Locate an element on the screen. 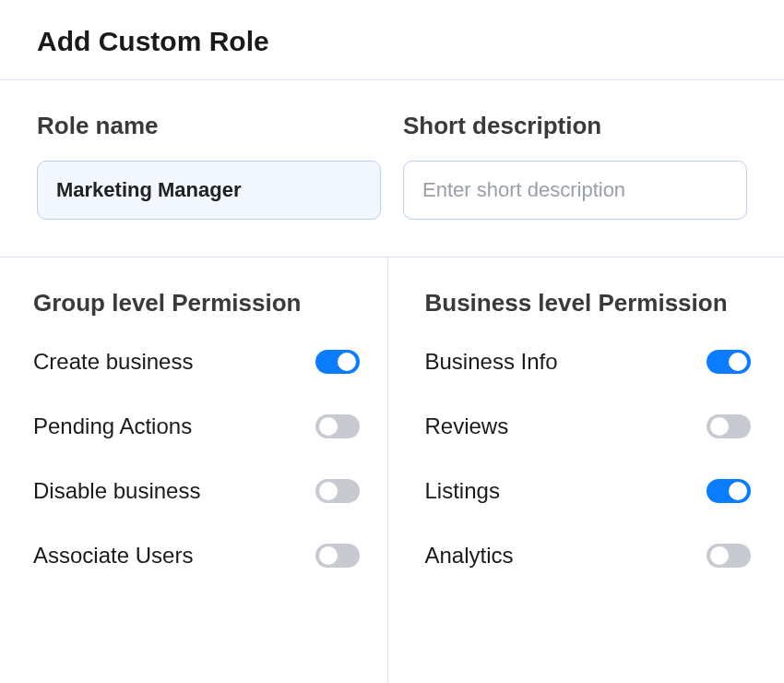 The width and height of the screenshot is (784, 683). permission-label: Analytics is located at coordinates (469, 556).